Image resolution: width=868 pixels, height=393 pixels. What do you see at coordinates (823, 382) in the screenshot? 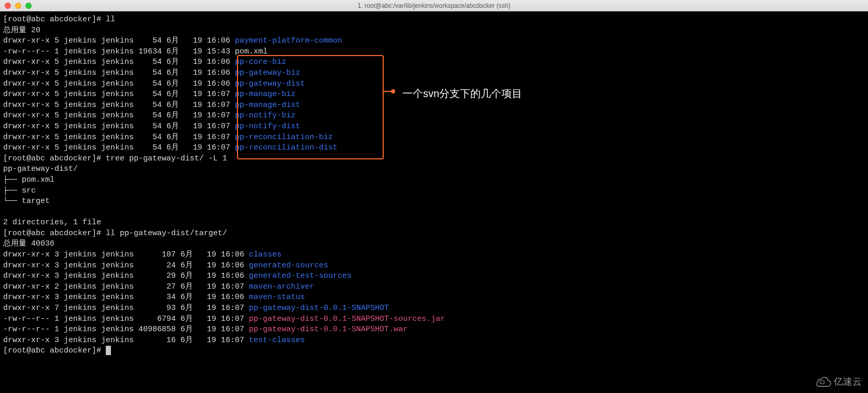
I see `cloud-icon` at bounding box center [823, 382].